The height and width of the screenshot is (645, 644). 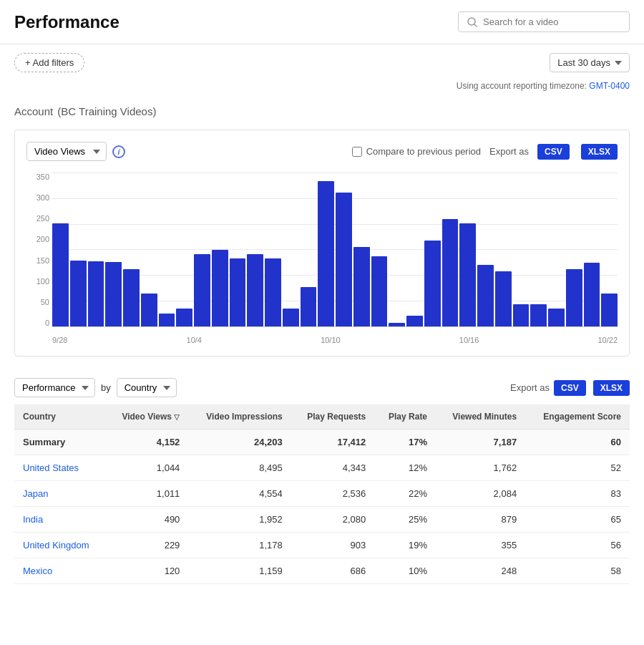 What do you see at coordinates (60, 442) in the screenshot?
I see `summary-label: Summary` at bounding box center [60, 442].